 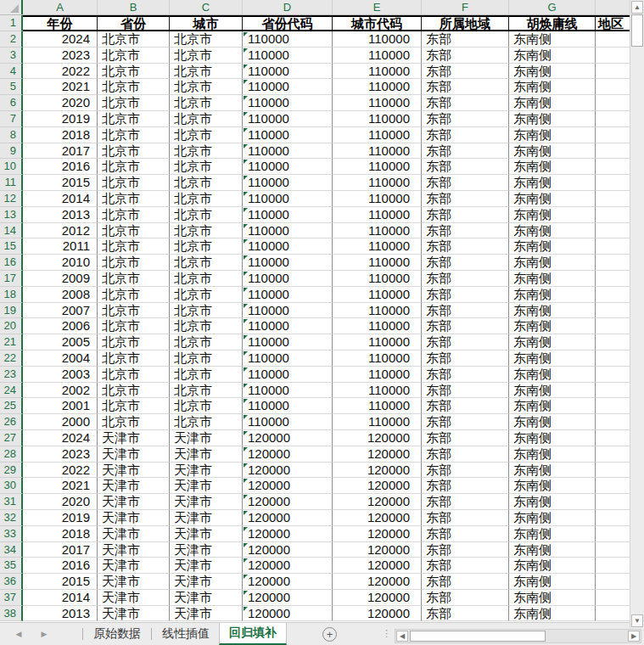 I want to click on add-sheet-icon: +, so click(x=329, y=635).